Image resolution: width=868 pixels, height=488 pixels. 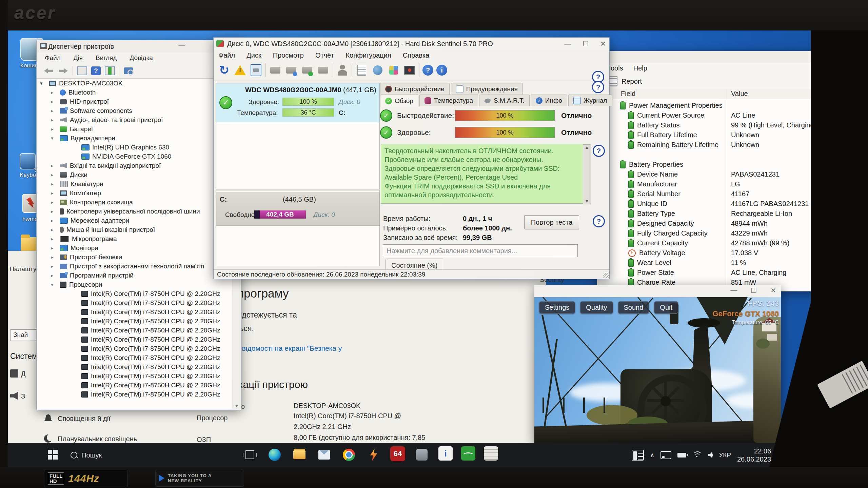 What do you see at coordinates (298, 209) in the screenshot?
I see `partition-item-selected: C: (446,5 GB) Свободно 402,4 GB Диск: 0` at bounding box center [298, 209].